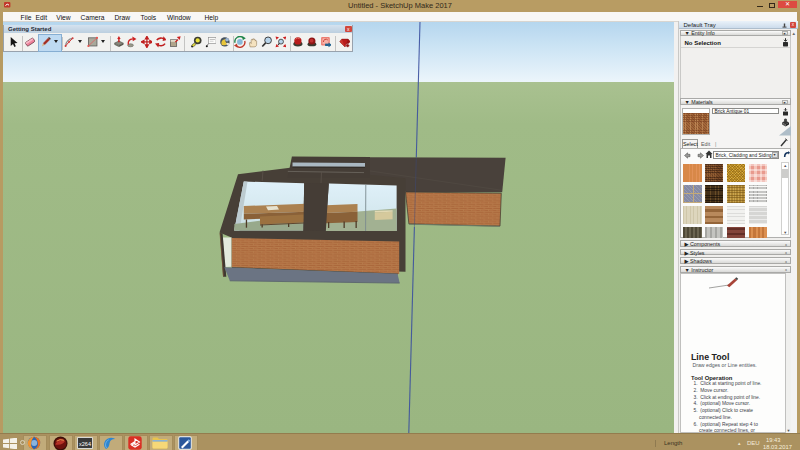 The height and width of the screenshot is (450, 800). I want to click on svg-text: x264, so click(85, 444).